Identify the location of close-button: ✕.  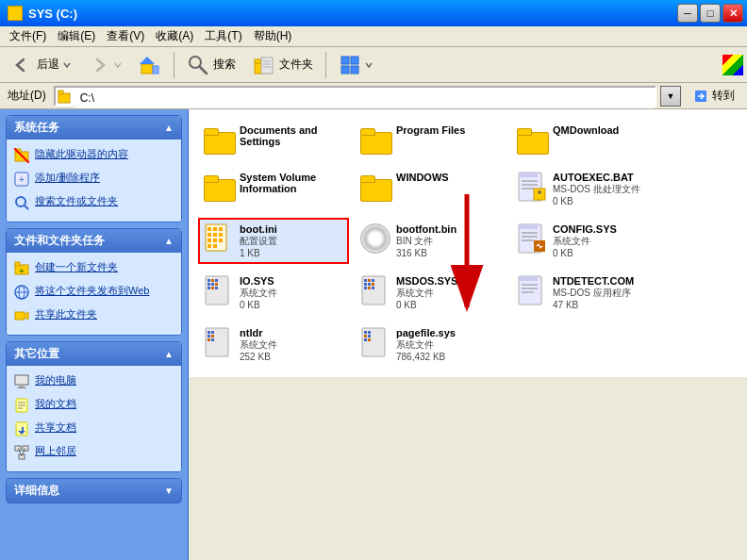
(733, 13).